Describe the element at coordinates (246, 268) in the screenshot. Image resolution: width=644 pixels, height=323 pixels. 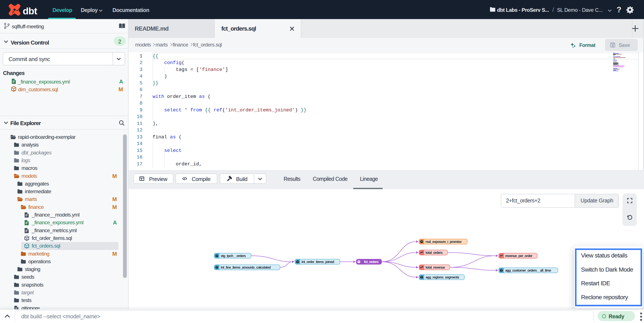
I see `svg-text:int_line_items_amounts_calcula: int_line_items_amounts_calculated` at that location.